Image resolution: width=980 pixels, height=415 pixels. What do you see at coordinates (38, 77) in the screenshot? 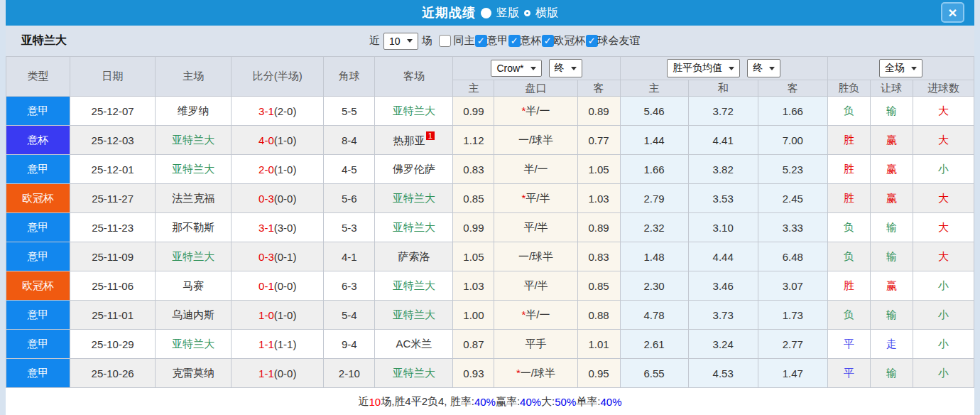
I see `col-header-type: 类型` at bounding box center [38, 77].